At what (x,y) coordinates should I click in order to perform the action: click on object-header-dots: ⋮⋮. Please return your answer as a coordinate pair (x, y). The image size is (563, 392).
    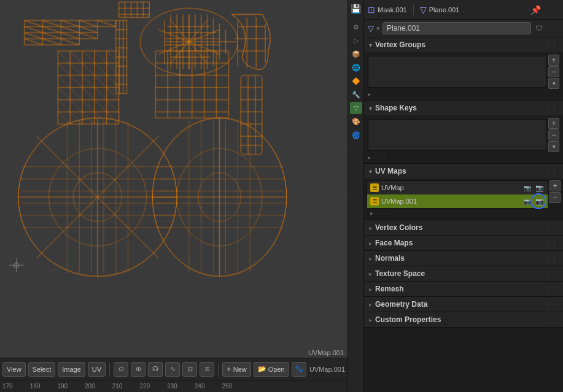
    Looking at the image, I should click on (553, 28).